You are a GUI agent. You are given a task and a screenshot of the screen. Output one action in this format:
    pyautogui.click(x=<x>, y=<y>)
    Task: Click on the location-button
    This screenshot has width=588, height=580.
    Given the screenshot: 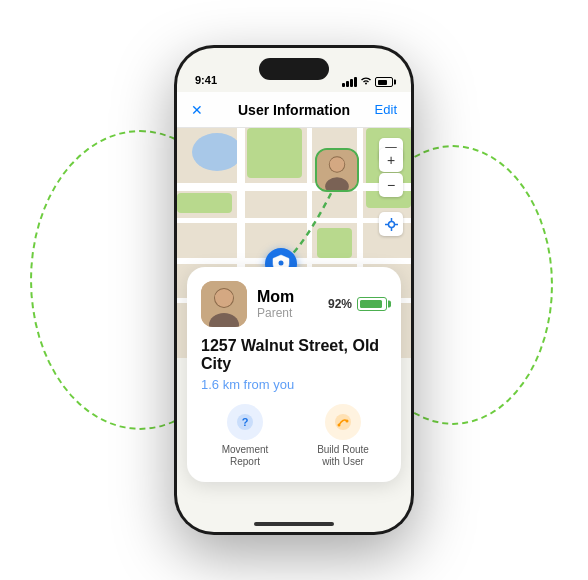 What is the action you would take?
    pyautogui.click(x=391, y=224)
    